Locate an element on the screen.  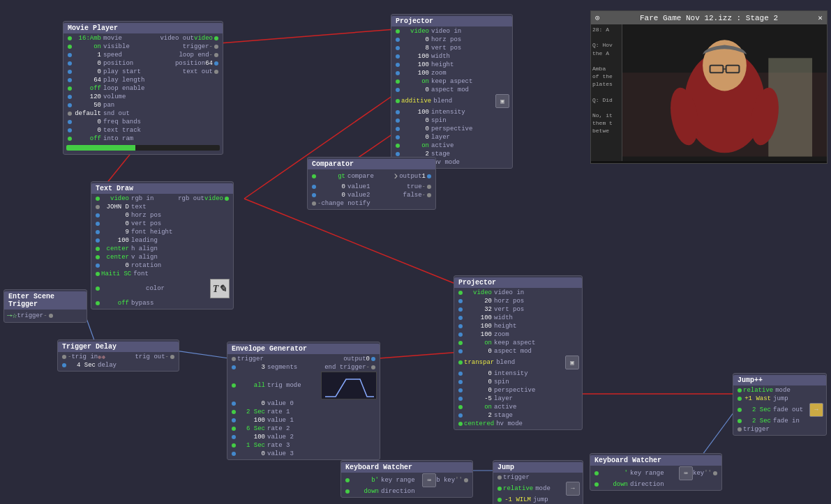
key-icon1: ⌨ is located at coordinates (429, 480).